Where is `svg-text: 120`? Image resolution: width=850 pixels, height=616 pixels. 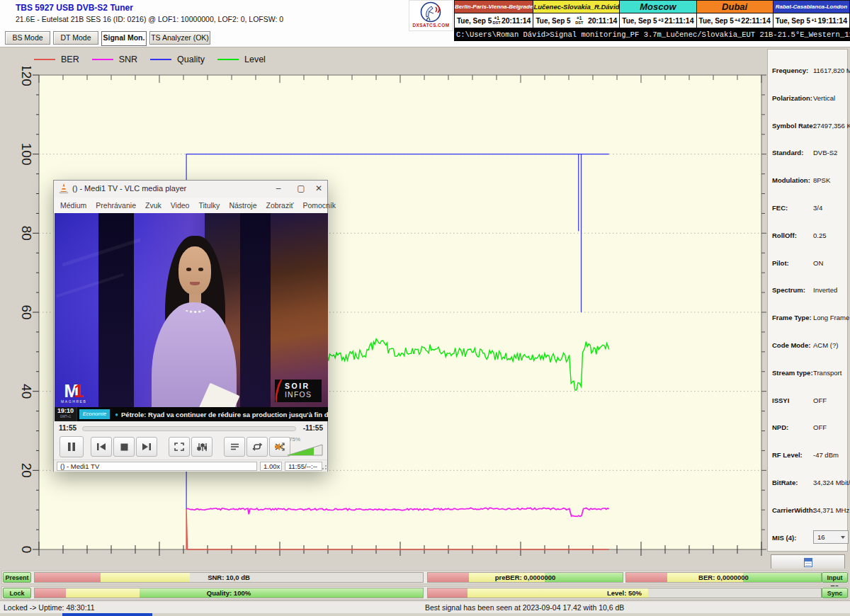
svg-text: 120 is located at coordinates (27, 76).